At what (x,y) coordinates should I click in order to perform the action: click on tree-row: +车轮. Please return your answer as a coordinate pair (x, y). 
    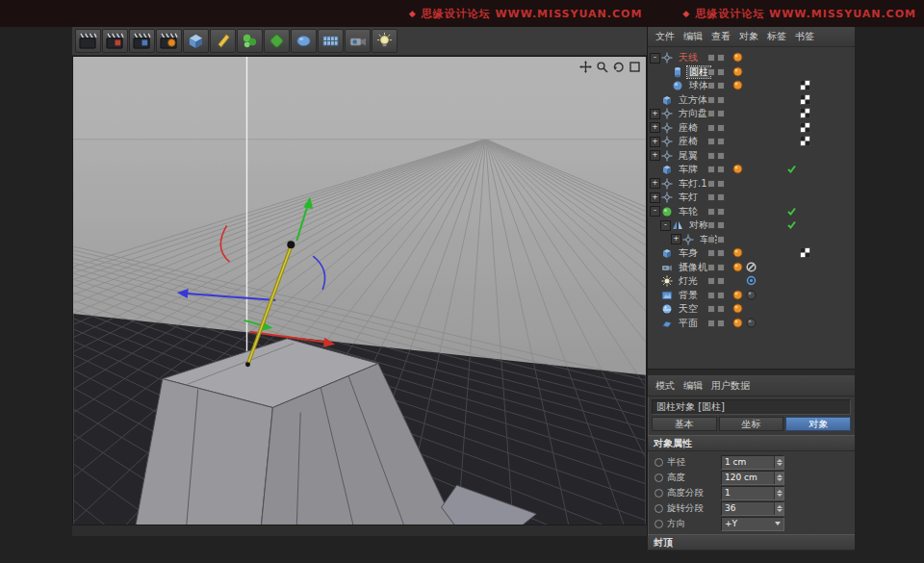
    Looking at the image, I should click on (751, 241).